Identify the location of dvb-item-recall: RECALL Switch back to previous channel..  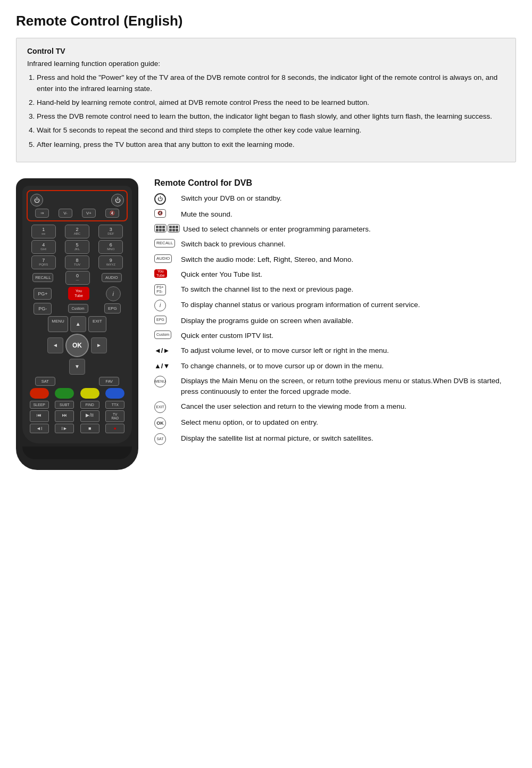
(335, 244).